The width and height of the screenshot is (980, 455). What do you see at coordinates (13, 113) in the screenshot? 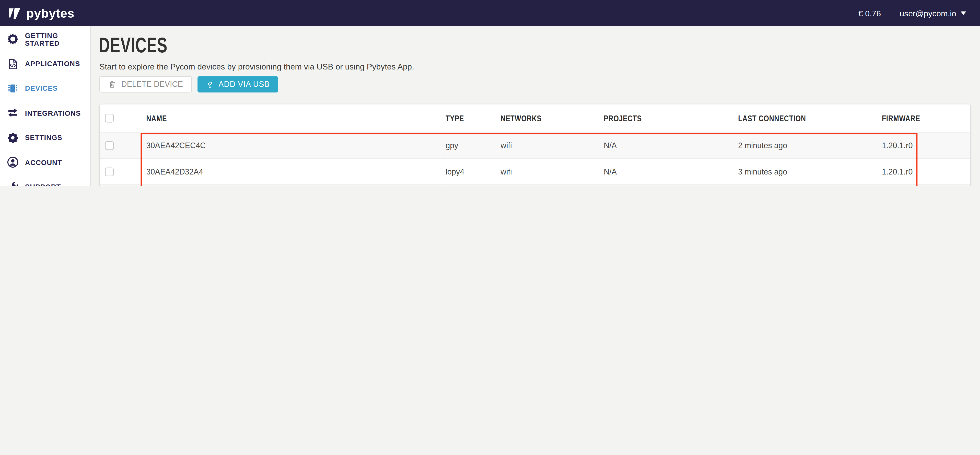
I see `transfer-arrows-icon` at bounding box center [13, 113].